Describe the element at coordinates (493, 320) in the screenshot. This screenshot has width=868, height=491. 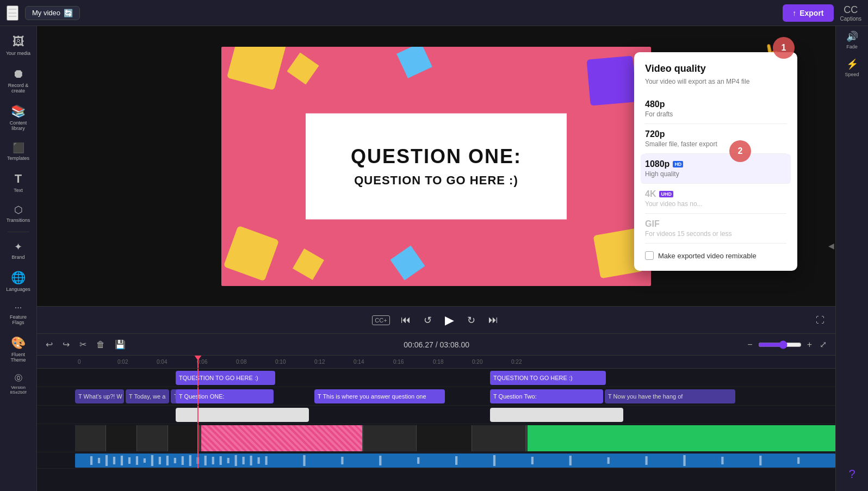
I see `skip-fwd-button: ⏭` at that location.